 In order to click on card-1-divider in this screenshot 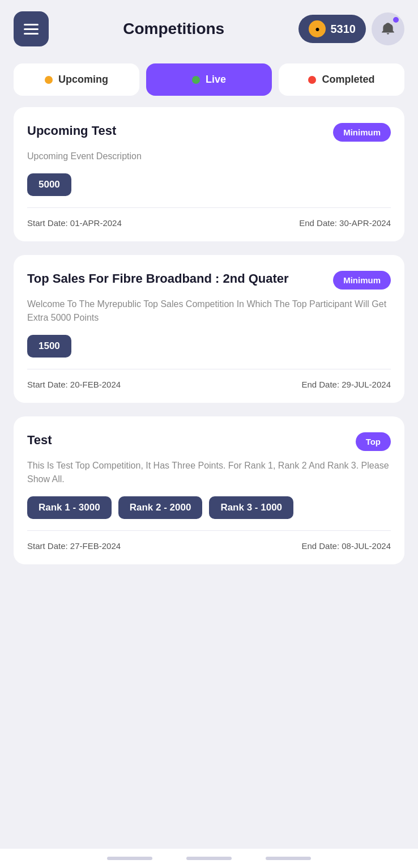, I will do `click(209, 207)`.